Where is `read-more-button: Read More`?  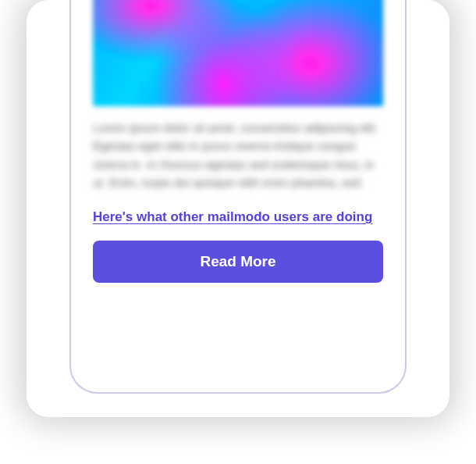
read-more-button: Read More is located at coordinates (238, 262).